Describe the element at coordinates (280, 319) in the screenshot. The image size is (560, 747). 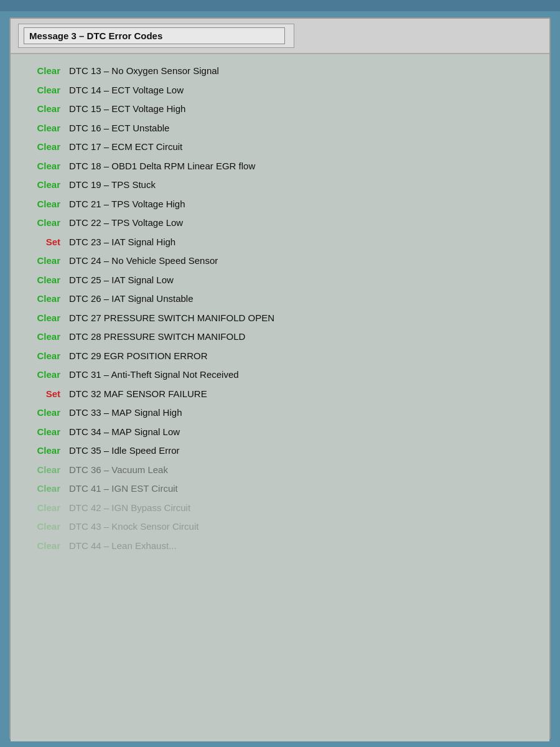
I see `dtc-row: ClearDTC 27 PRESSURE SWITCH MANIFOLD OPE…` at that location.